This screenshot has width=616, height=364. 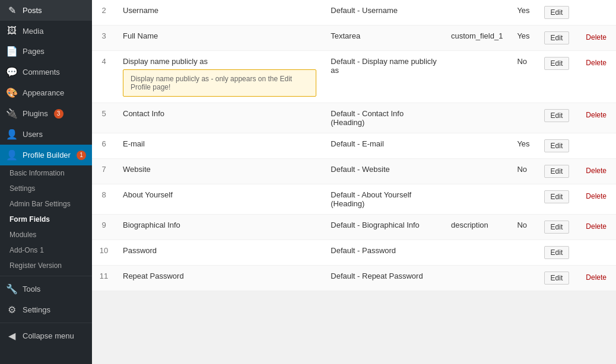 What do you see at coordinates (59, 114) in the screenshot?
I see `plugins-badge: 3` at bounding box center [59, 114].